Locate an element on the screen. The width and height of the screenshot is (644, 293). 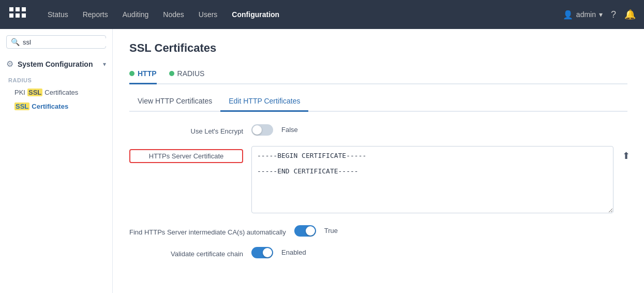
section-chevron-icon: ▾ is located at coordinates (104, 64).